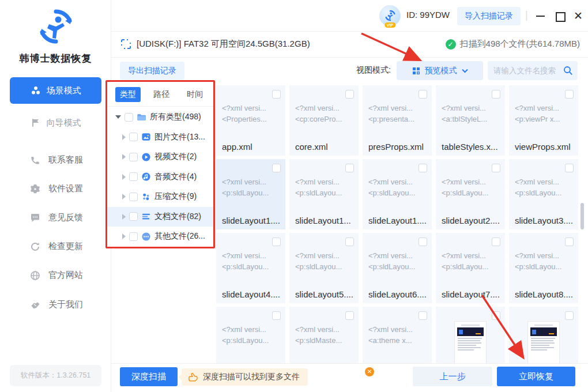 This screenshot has height=392, width=588. I want to click on sidebar-item-official-site: 官方网站, so click(56, 276).